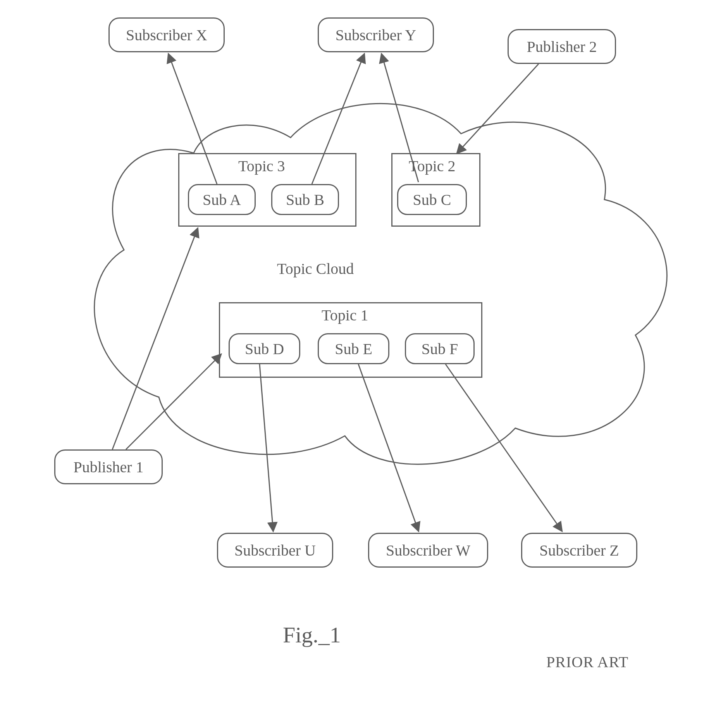 Image resolution: width=728 pixels, height=704 pixels. Describe the element at coordinates (388, 448) in the screenshot. I see `arrow-sube-subw` at that location.